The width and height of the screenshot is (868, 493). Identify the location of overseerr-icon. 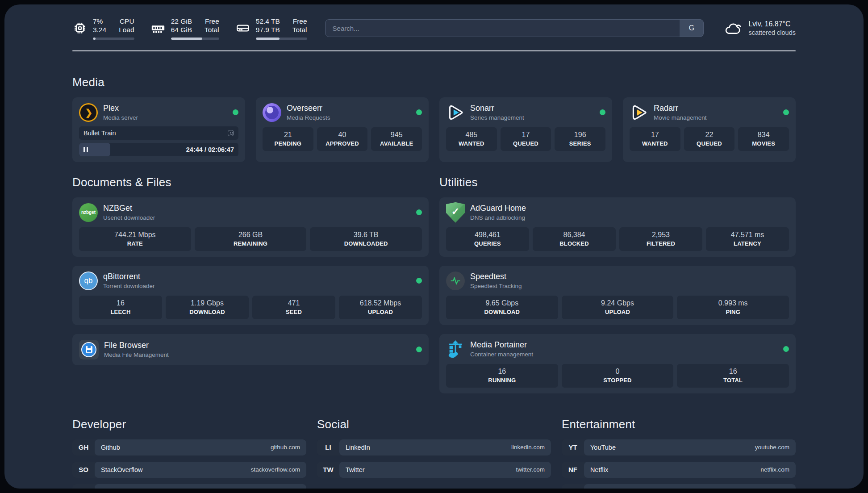
(272, 113).